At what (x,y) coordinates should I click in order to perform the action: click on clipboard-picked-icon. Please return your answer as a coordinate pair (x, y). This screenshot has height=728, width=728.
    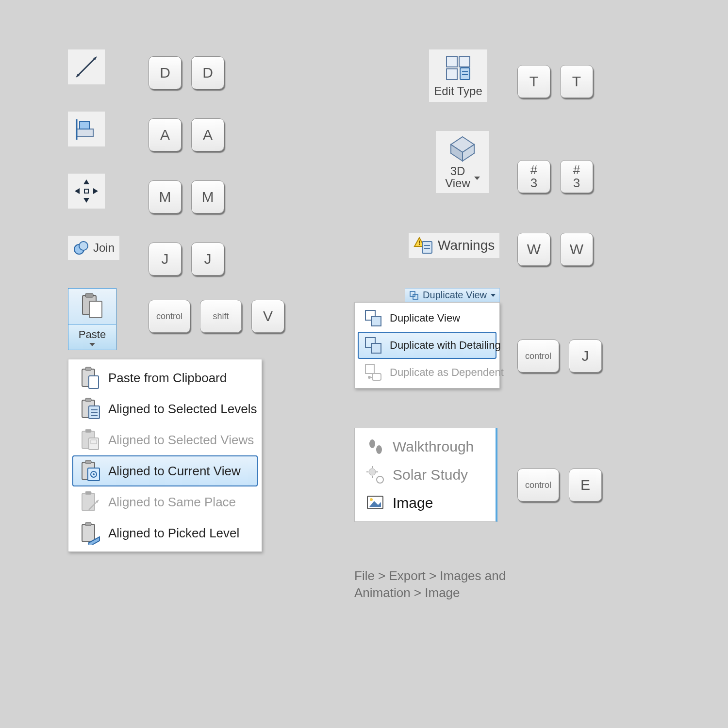
    Looking at the image, I should click on (90, 533).